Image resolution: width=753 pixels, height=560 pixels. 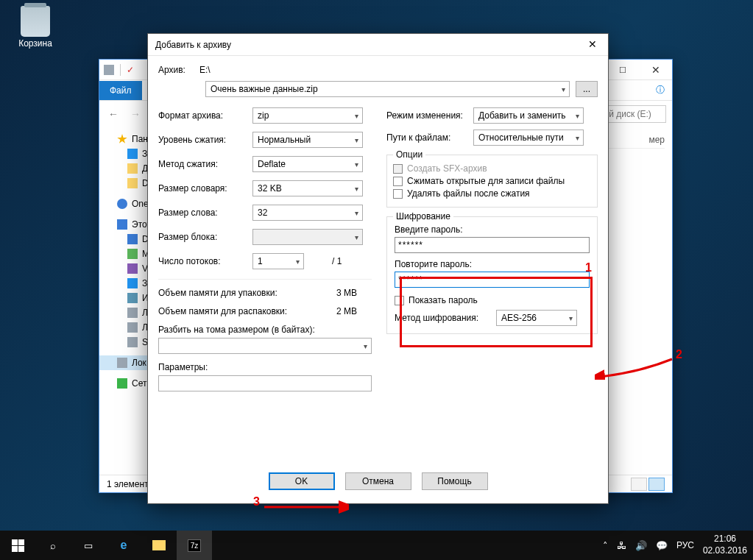 What do you see at coordinates (455, 481) in the screenshot?
I see `help-button: Помощь` at bounding box center [455, 481].